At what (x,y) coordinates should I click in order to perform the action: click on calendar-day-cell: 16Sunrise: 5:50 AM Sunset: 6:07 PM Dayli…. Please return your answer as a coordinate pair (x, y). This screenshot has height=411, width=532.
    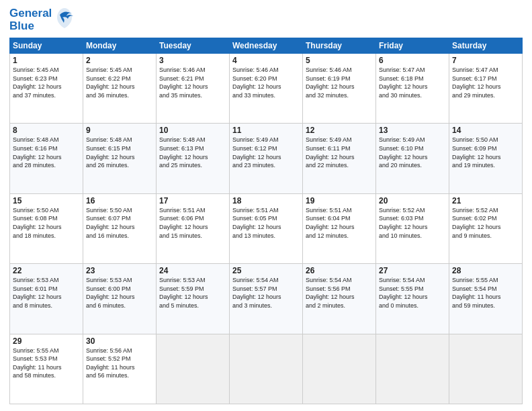
    Looking at the image, I should click on (120, 228).